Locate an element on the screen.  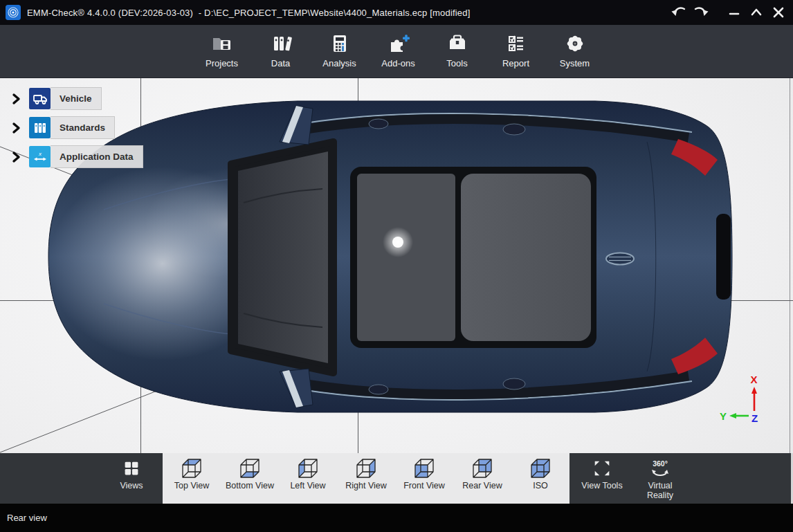
ribbon-item-system: System is located at coordinates (574, 51).